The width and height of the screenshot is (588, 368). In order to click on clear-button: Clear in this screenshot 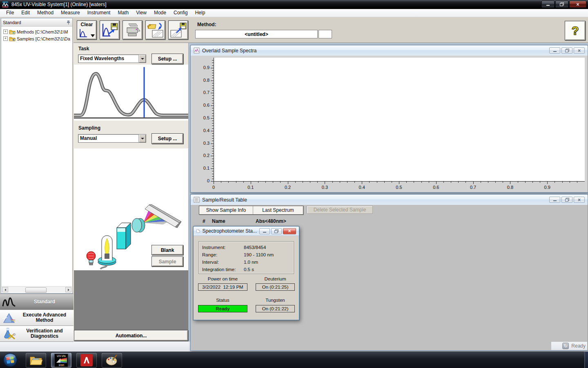, I will do `click(87, 30)`.